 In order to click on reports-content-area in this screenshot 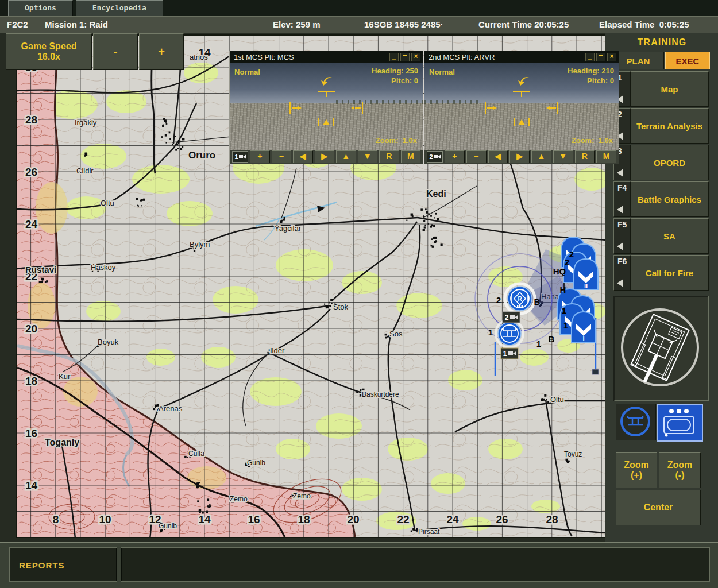, I will do `click(415, 564)`.